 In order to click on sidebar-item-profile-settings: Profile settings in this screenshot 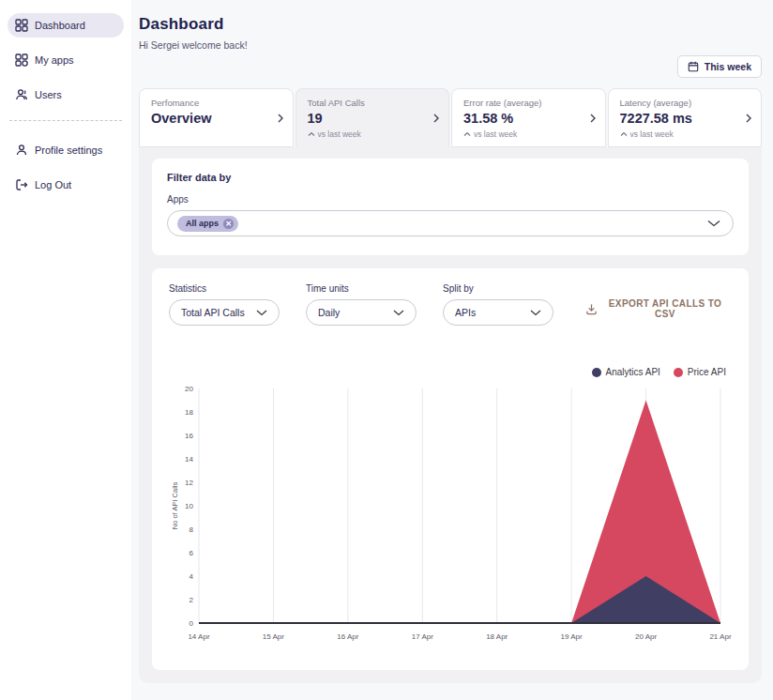, I will do `click(66, 150)`.